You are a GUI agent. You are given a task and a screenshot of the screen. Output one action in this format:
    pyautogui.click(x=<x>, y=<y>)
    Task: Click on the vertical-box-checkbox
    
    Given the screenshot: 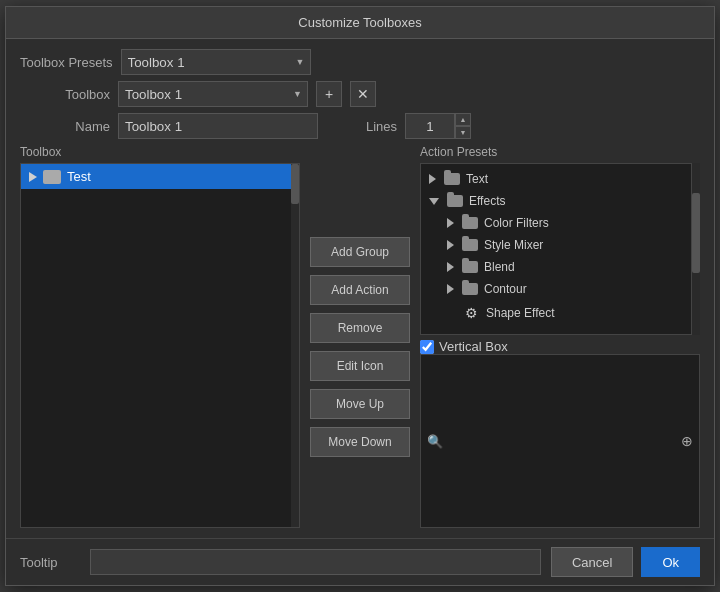 What is the action you would take?
    pyautogui.click(x=427, y=347)
    